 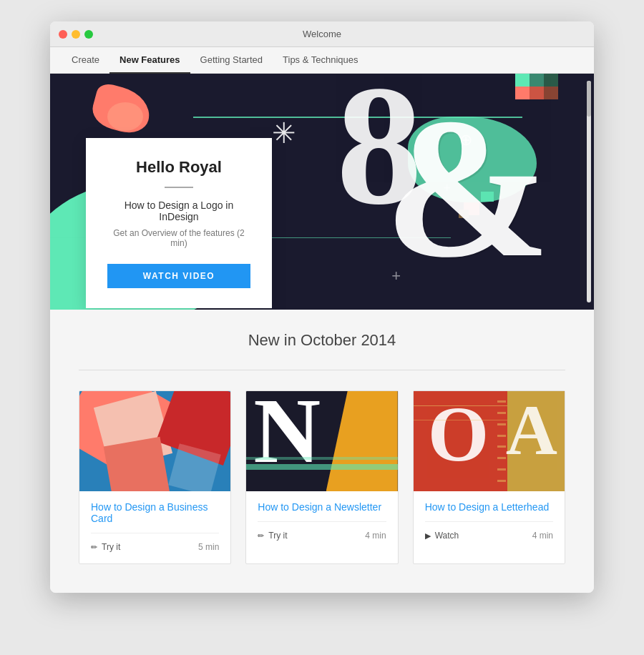 What do you see at coordinates (150, 60) in the screenshot?
I see `tab-new-features: New Features` at bounding box center [150, 60].